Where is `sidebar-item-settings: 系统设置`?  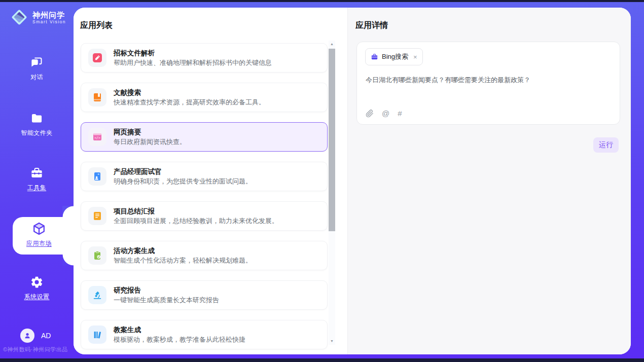 sidebar-item-settings: 系统设置 is located at coordinates (37, 288).